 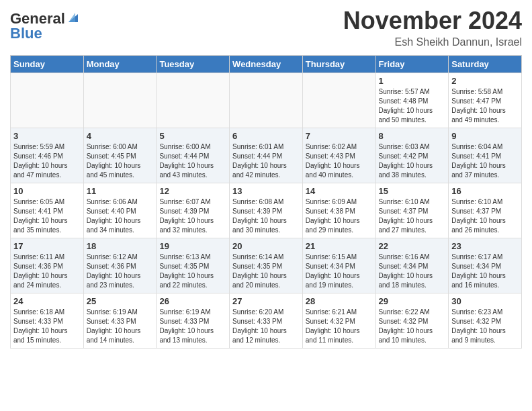 What do you see at coordinates (193, 266) in the screenshot?
I see `calendar-day-cell: 19Sunrise: 6:13 AMSunset: 4:35 PMDayligh…` at bounding box center [193, 266].